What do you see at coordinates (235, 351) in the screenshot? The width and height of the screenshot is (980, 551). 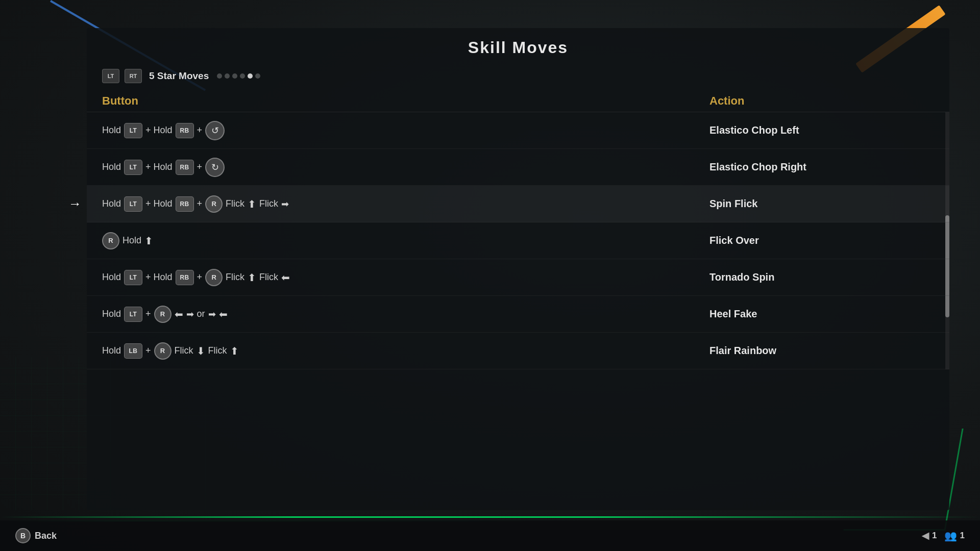 I see `arr-up-7: ⬆` at bounding box center [235, 351].